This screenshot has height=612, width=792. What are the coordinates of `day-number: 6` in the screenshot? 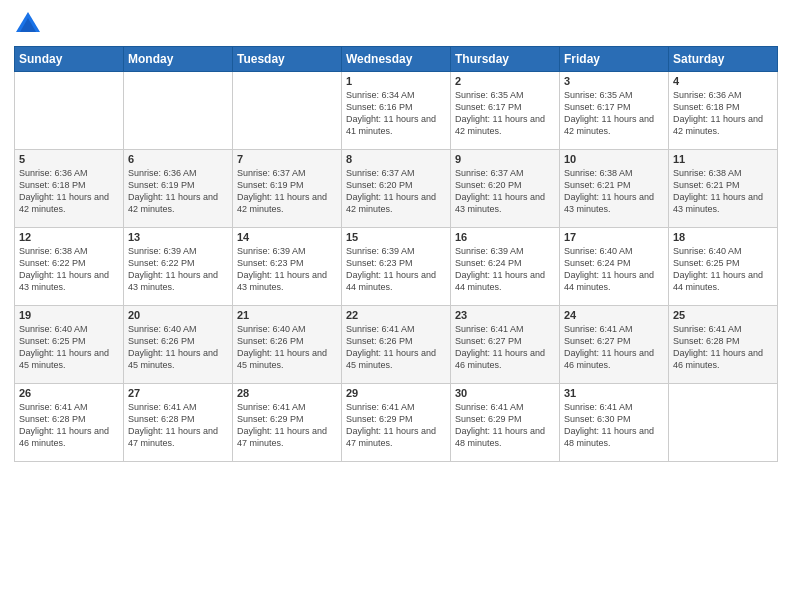 It's located at (178, 159).